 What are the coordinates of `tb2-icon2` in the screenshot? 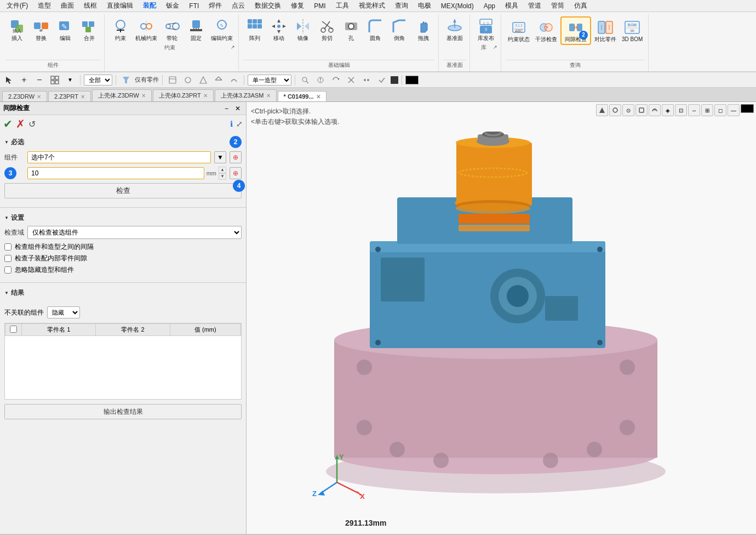 It's located at (188, 80).